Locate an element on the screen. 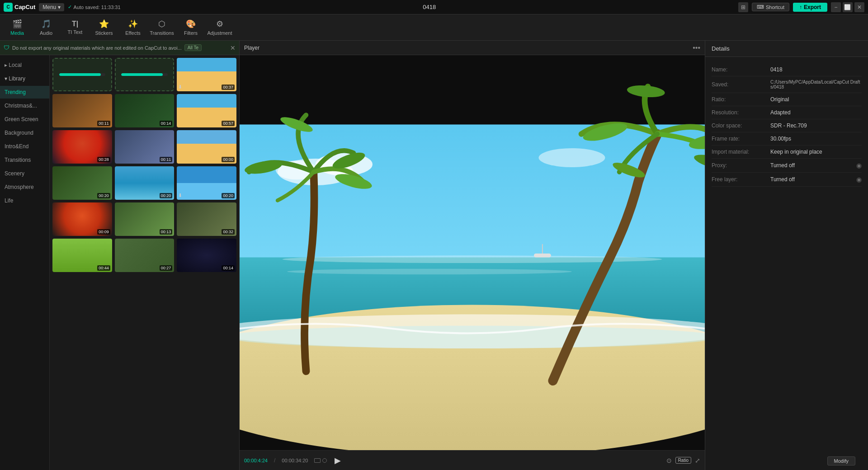 This screenshot has height=470, width=868. media-thumb-6: 00:57 is located at coordinates (207, 111).